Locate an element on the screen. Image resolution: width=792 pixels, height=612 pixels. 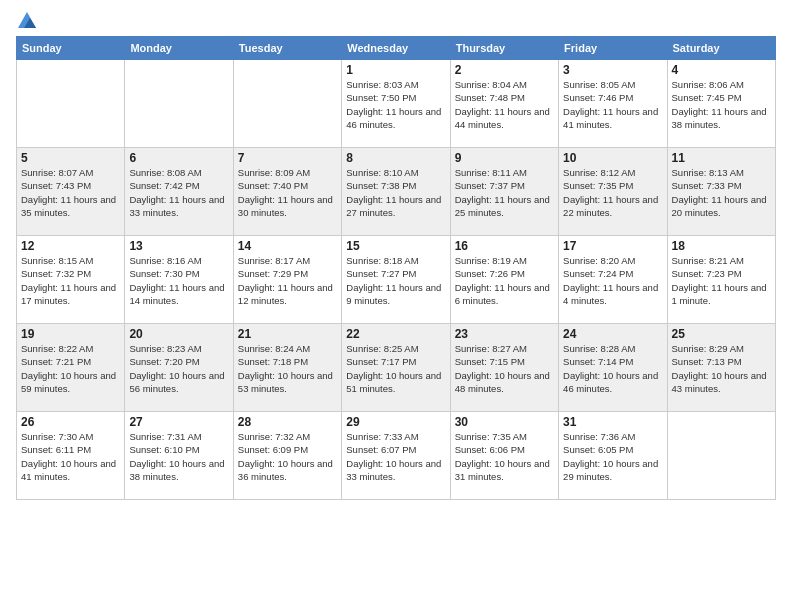
day-info: Sunrise: 8:12 AM Sunset: 7:35 PM Dayligh… is located at coordinates (612, 192).